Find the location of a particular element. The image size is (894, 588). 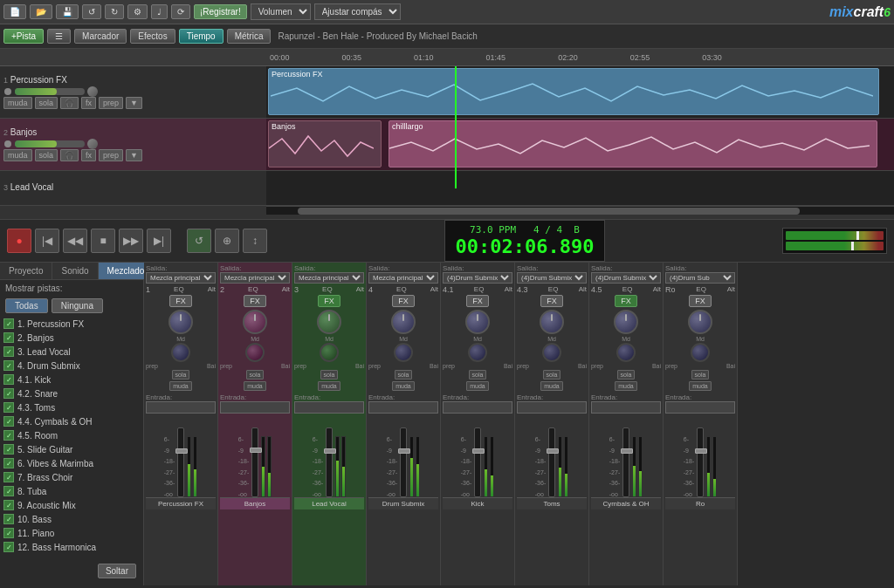

output-select-2: Mezcla principal is located at coordinates (255, 277).